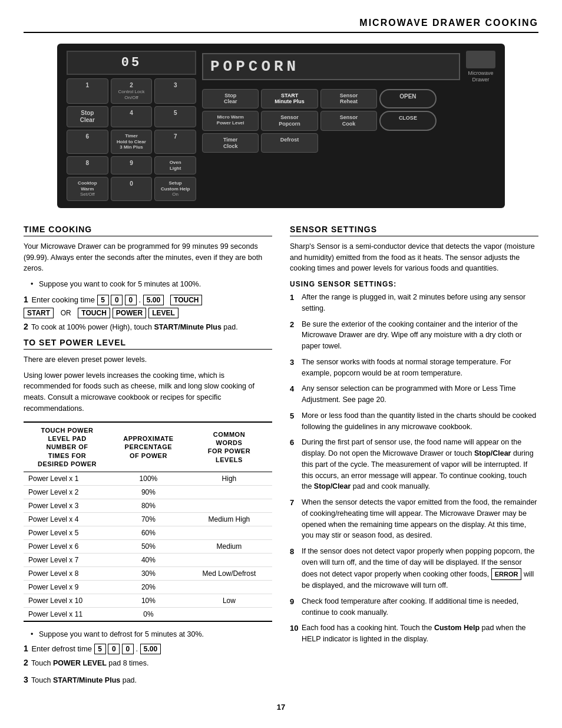 Image resolution: width=562 pixels, height=728 pixels. I want to click on btn-ovenlight: OvenLight, so click(176, 165).